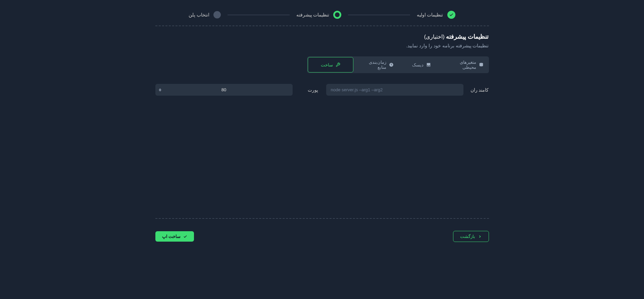 The height and width of the screenshot is (299, 644). Describe the element at coordinates (430, 15) in the screenshot. I see `step-label: تنظیمات اولیه` at that location.